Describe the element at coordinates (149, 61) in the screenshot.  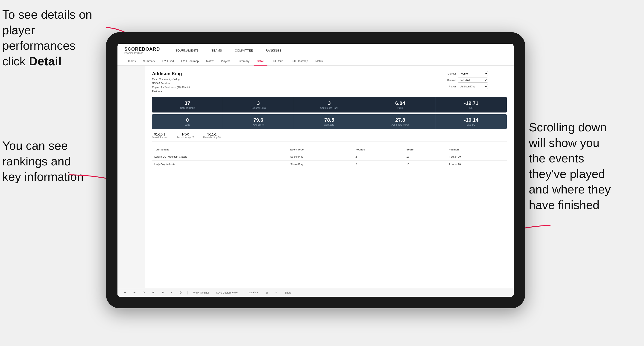
I see `tab-summary: Summary` at that location.